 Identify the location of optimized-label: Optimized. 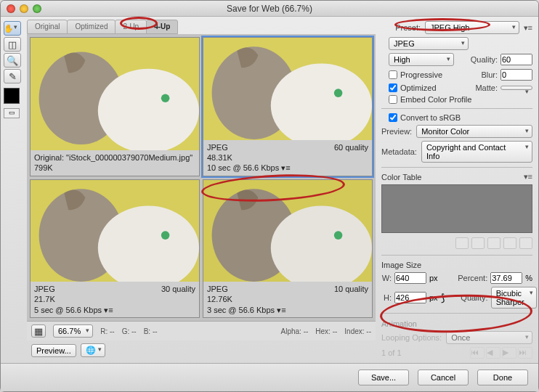
(418, 88).